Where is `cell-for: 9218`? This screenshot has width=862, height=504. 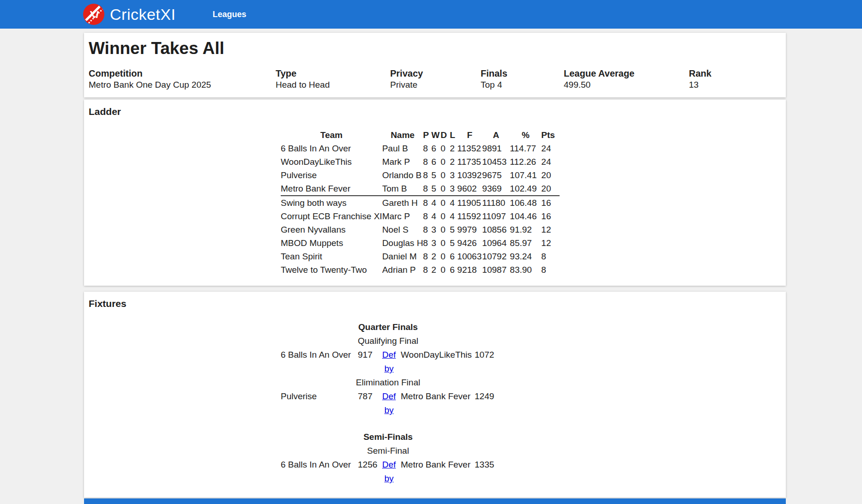 cell-for: 9218 is located at coordinates (470, 270).